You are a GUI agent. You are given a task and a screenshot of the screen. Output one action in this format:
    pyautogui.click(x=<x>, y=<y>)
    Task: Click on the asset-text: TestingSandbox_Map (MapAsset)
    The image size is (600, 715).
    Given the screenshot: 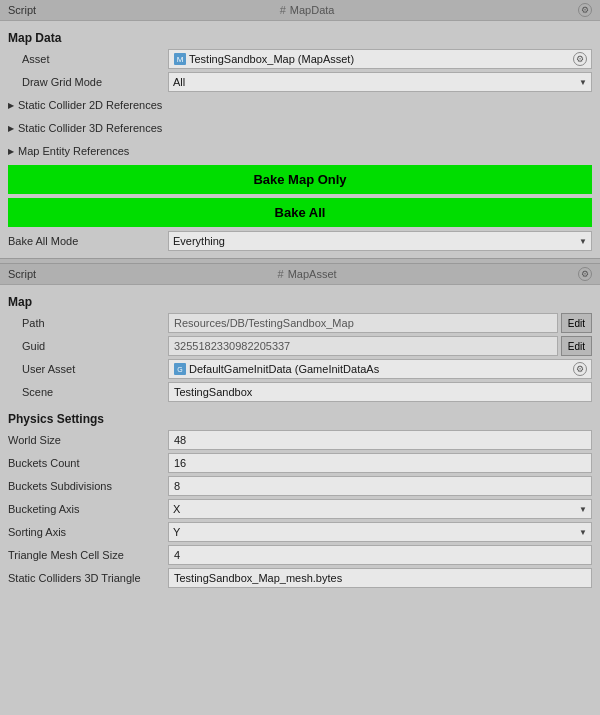 What is the action you would take?
    pyautogui.click(x=379, y=59)
    